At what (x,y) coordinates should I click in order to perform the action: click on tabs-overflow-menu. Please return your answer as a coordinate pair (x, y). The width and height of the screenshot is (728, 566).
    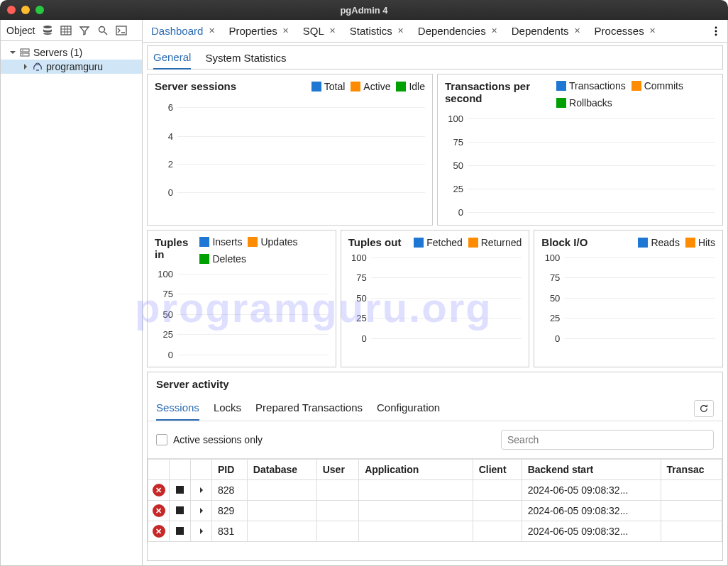
    Looking at the image, I should click on (716, 31).